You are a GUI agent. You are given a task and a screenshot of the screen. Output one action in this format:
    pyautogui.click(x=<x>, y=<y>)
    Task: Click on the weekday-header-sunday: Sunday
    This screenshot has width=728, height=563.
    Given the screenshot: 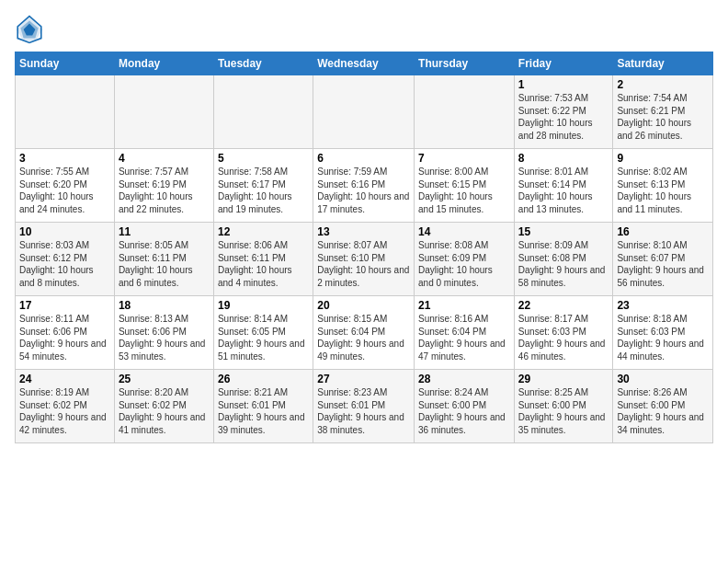 What is the action you would take?
    pyautogui.click(x=65, y=64)
    